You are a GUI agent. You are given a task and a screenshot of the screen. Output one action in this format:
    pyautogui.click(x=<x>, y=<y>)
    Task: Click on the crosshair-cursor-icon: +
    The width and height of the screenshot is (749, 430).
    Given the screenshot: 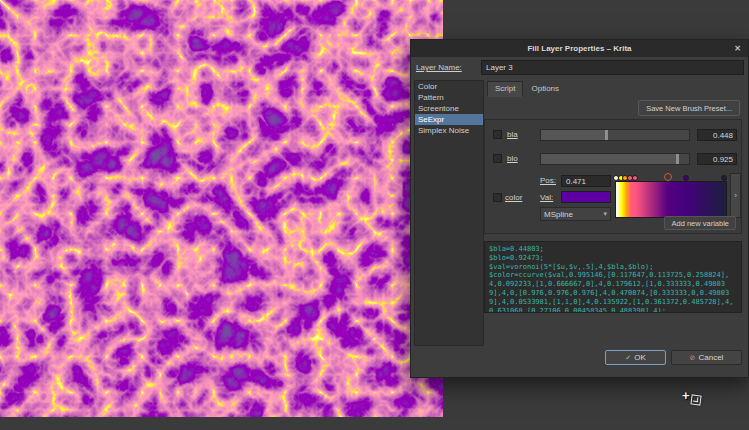 What is the action you would take?
    pyautogui.click(x=686, y=396)
    